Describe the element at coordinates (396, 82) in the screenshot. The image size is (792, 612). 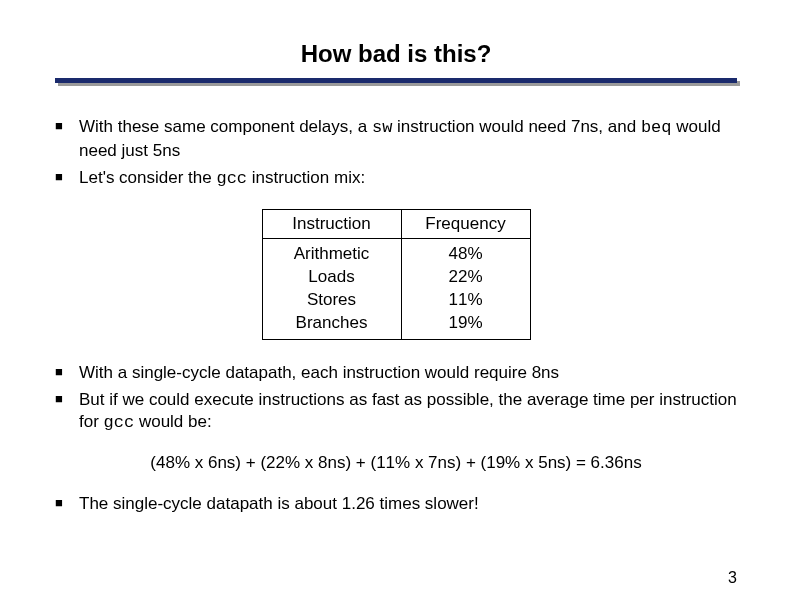
I see `title-rule` at that location.